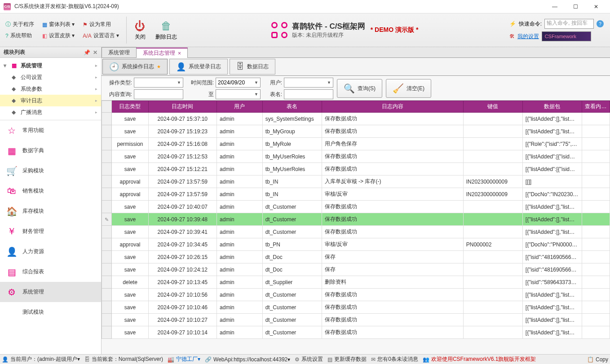 This screenshot has width=610, height=364. Describe the element at coordinates (180, 53) in the screenshot. I see `tab-close-icon: ×` at that location.